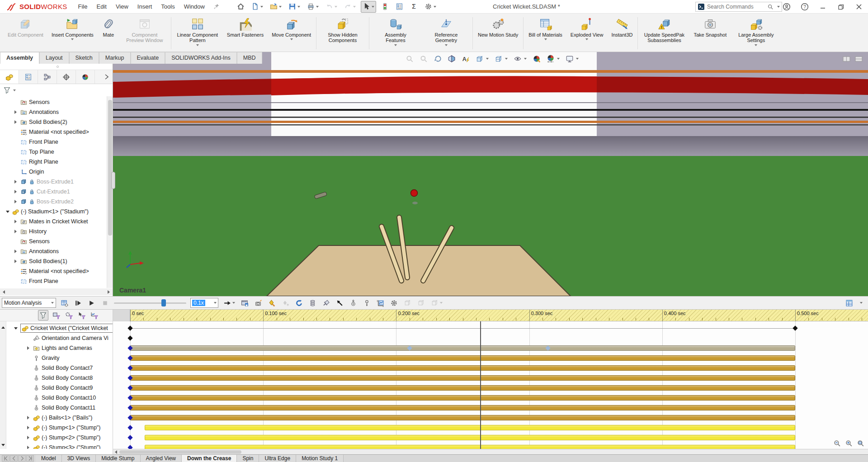 This screenshot has width=868, height=462. I want to click on stop-button, so click(105, 303).